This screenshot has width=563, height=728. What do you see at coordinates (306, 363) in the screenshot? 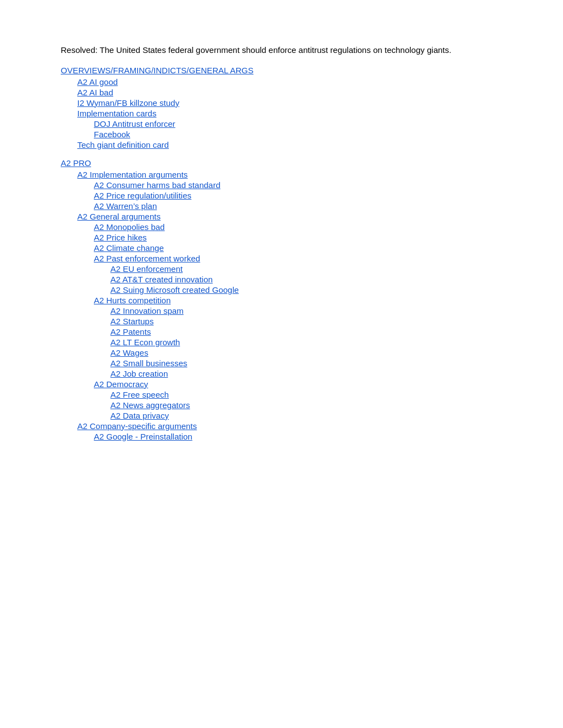
I see `tree-item: A2 Small businesses` at bounding box center [306, 363].